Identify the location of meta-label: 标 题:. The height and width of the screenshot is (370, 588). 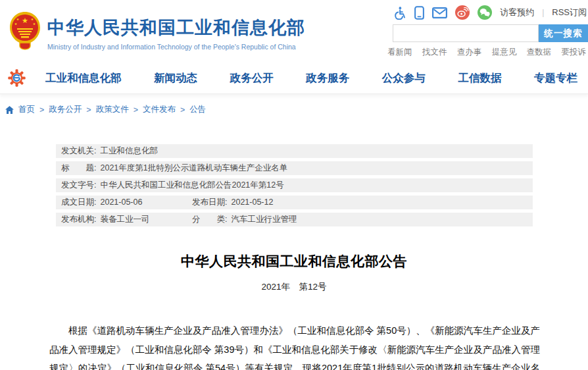
(79, 168).